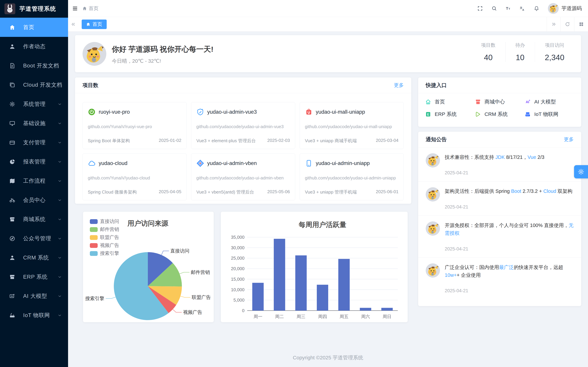 This screenshot has height=367, width=588. I want to click on spring-icon, so click(92, 112).